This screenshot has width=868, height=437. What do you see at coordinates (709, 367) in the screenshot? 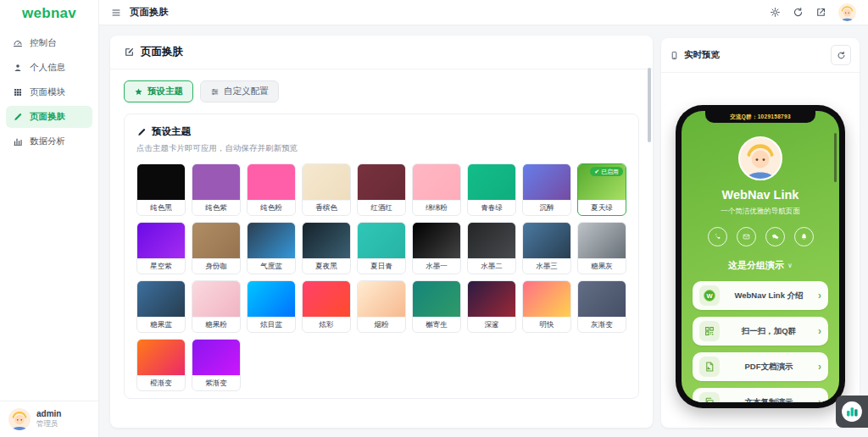
I see `pdf-icon` at bounding box center [709, 367].